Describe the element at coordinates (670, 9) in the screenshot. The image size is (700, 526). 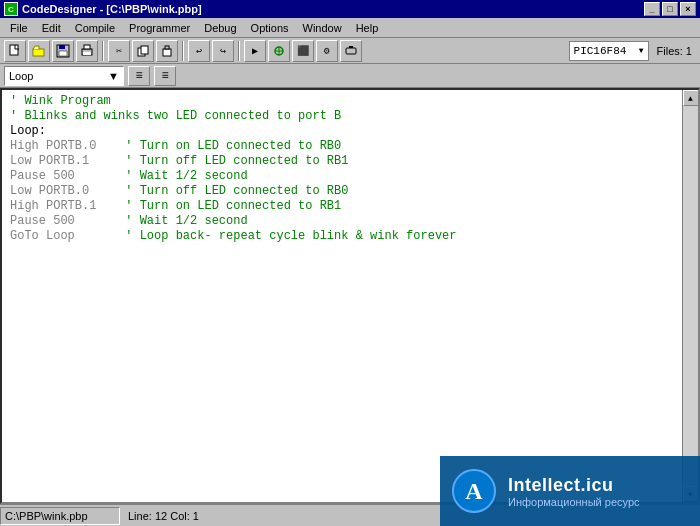
I see `title-bar-controls: _ □ ×` at that location.